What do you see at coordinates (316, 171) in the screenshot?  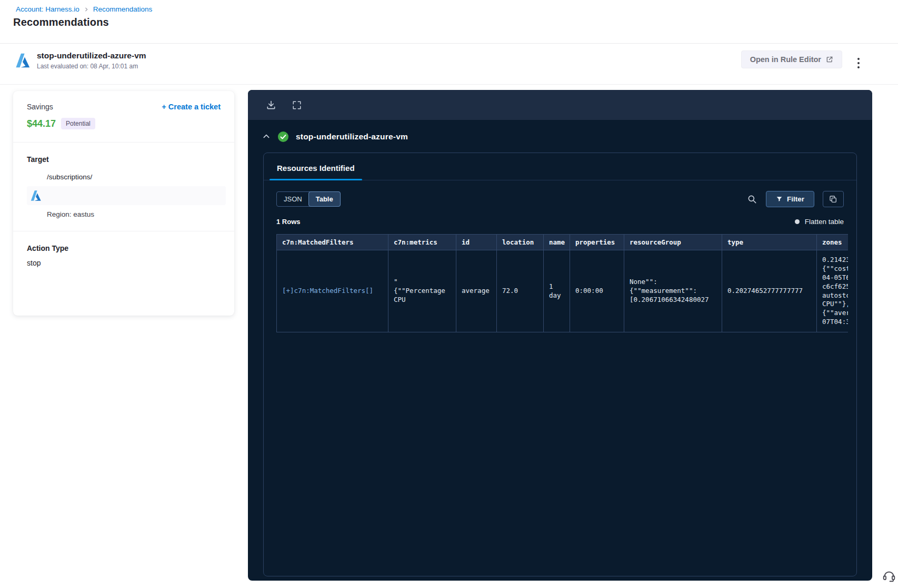 I see `tab-resources-identified: Resources Identified` at bounding box center [316, 171].